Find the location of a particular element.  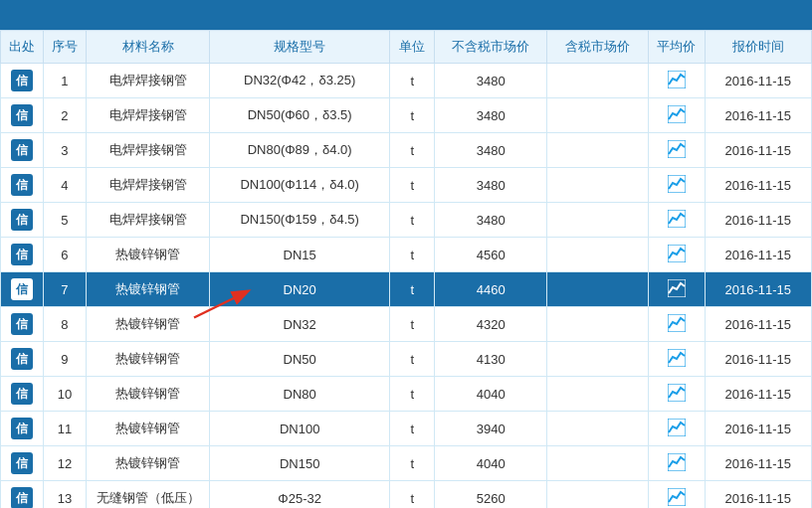

spec-cell: DN32 is located at coordinates (301, 324).